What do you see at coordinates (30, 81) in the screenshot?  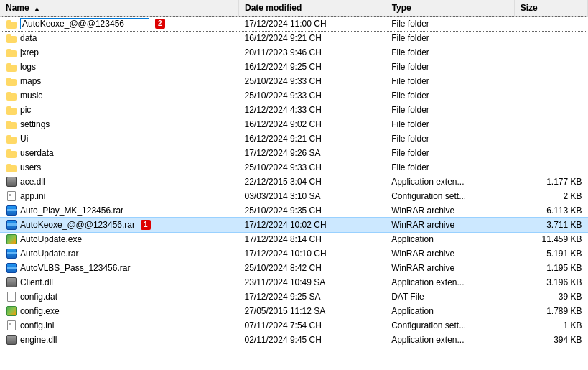 I see `file-name-text: maps` at bounding box center [30, 81].